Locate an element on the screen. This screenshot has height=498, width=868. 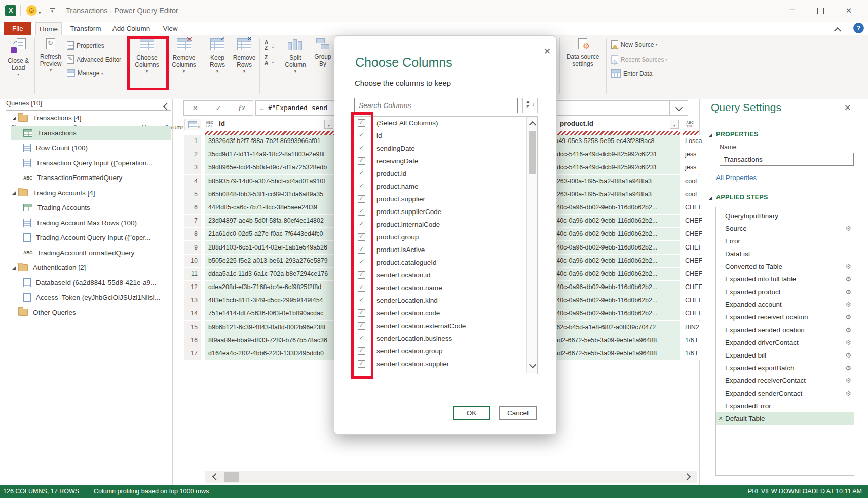
row-number: 1 is located at coordinates (193, 141).